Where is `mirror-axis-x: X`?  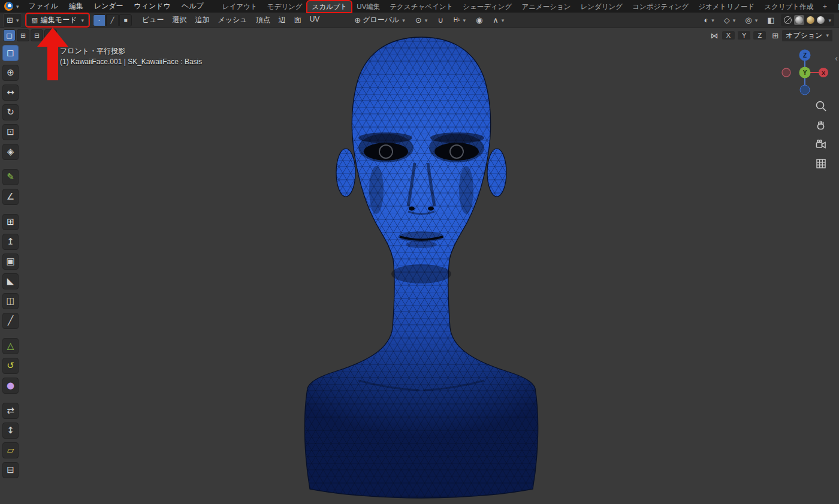 mirror-axis-x: X is located at coordinates (729, 35).